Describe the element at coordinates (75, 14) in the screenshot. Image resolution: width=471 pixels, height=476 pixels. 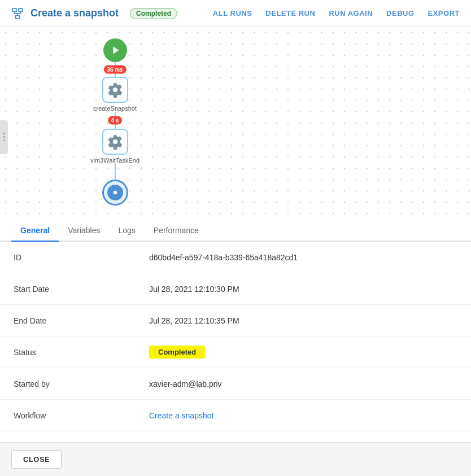
I see `page-title: Create a snapshot` at that location.